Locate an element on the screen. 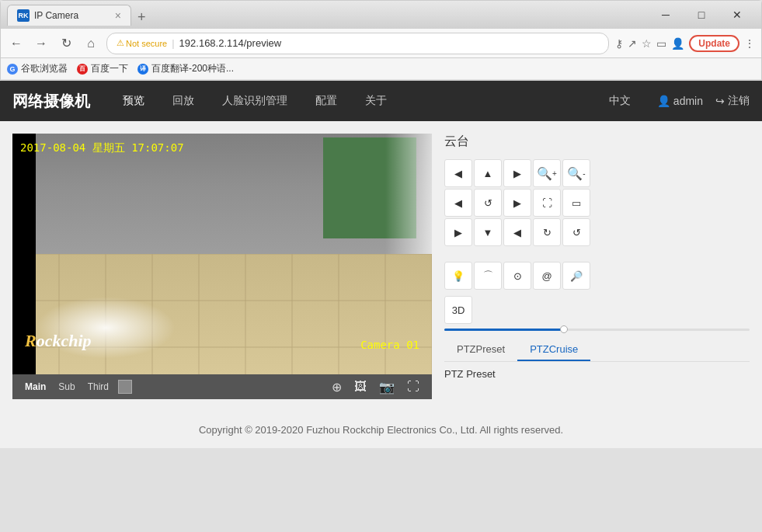 Image resolution: width=762 pixels, height=532 pixels. back-button: ← is located at coordinates (16, 43).